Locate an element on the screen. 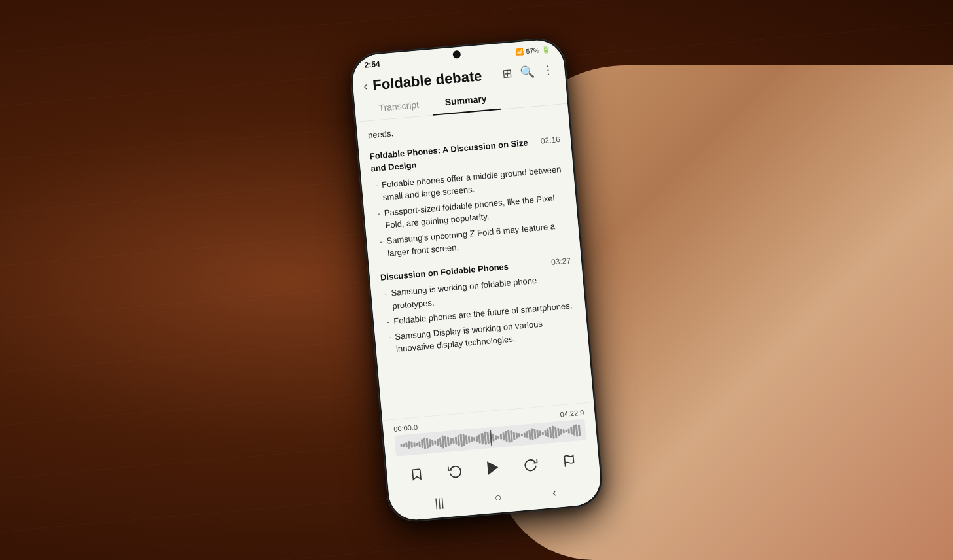  camera-notch is located at coordinates (457, 55).